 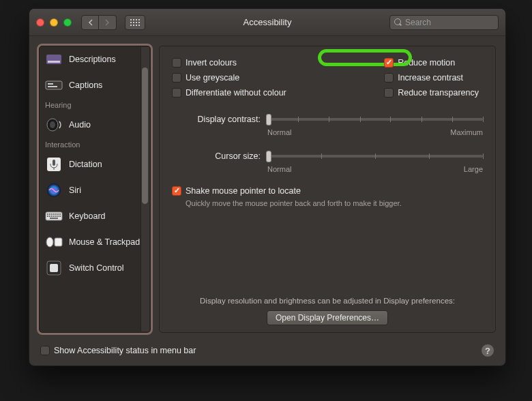 What do you see at coordinates (54, 125) in the screenshot?
I see `audio-icon` at bounding box center [54, 125].